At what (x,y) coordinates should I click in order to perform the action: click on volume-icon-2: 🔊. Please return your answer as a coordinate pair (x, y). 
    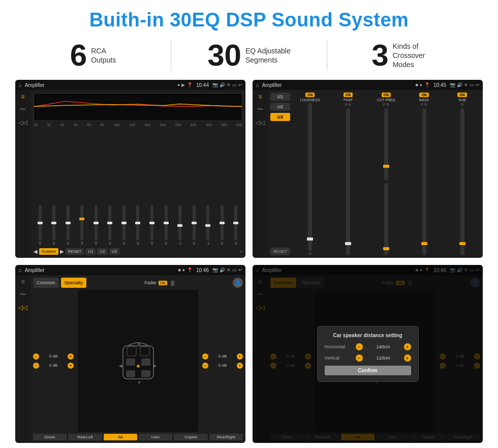
    Looking at the image, I should click on (459, 85).